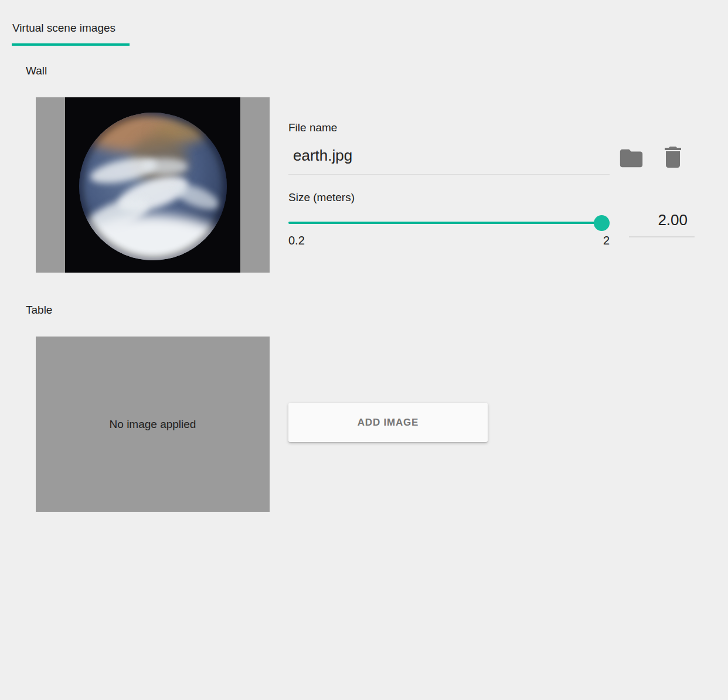 The height and width of the screenshot is (700, 728). What do you see at coordinates (313, 128) in the screenshot?
I see `file-name-label: File name` at bounding box center [313, 128].